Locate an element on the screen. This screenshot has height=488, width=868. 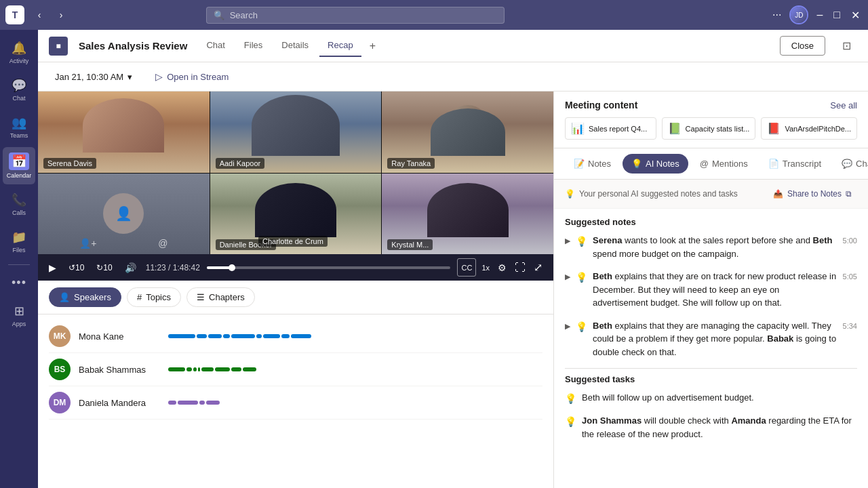
note-text-3: Beth explains that they are managing the… is located at coordinates (715, 339).